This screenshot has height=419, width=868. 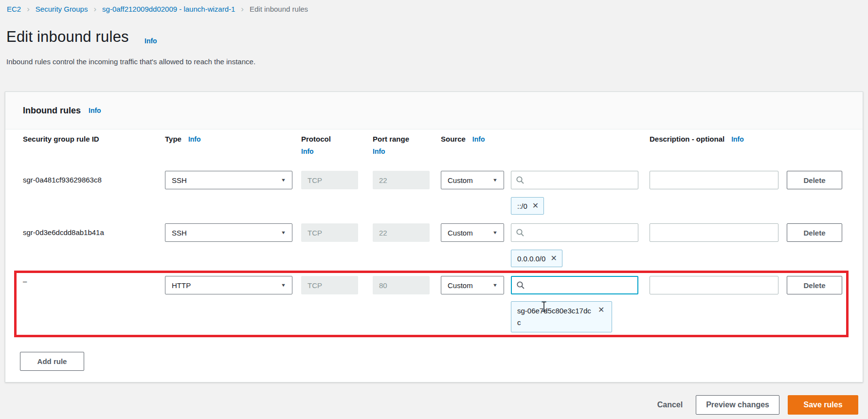 What do you see at coordinates (479, 139) in the screenshot?
I see `source-info-link: Info` at bounding box center [479, 139].